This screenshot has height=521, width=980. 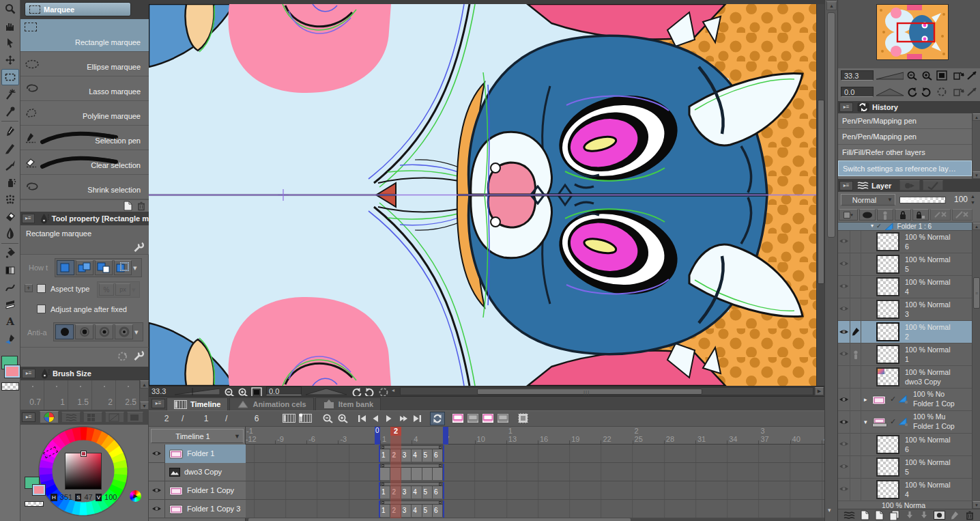 I want to click on canvas-zoom-slider, so click(x=197, y=392).